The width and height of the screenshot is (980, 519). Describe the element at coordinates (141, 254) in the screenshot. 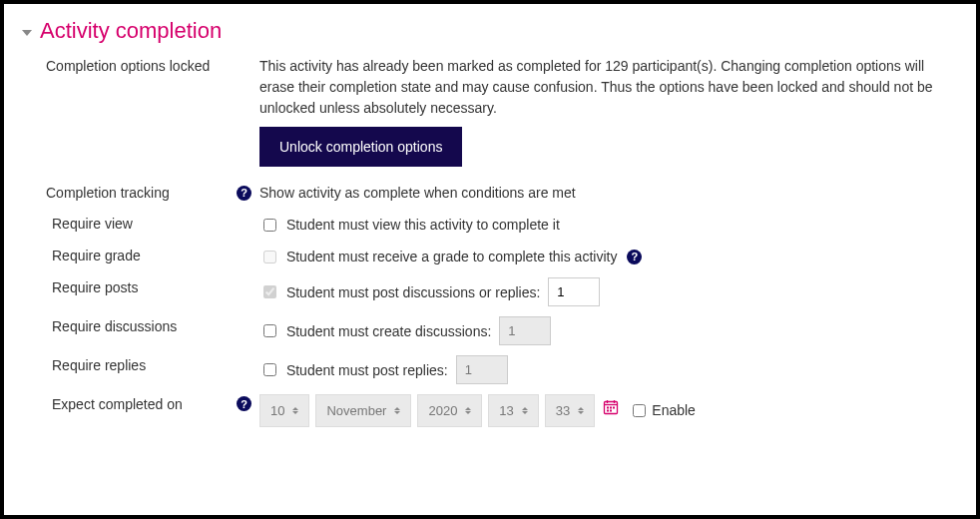

I see `require-grade-label: Require grade` at that location.